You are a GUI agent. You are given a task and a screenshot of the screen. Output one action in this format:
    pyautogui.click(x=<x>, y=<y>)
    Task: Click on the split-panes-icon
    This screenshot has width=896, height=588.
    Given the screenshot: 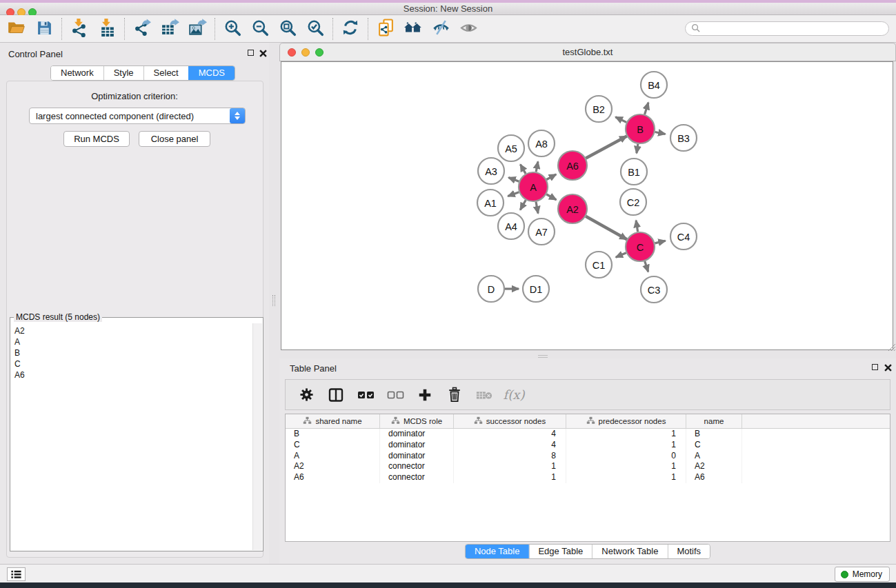 What is the action you would take?
    pyautogui.click(x=336, y=395)
    